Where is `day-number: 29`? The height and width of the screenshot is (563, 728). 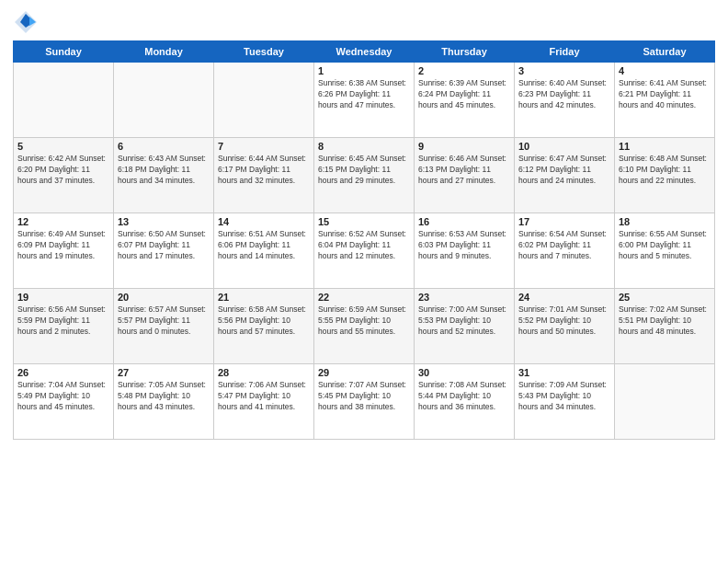
day-number: 29 is located at coordinates (364, 373).